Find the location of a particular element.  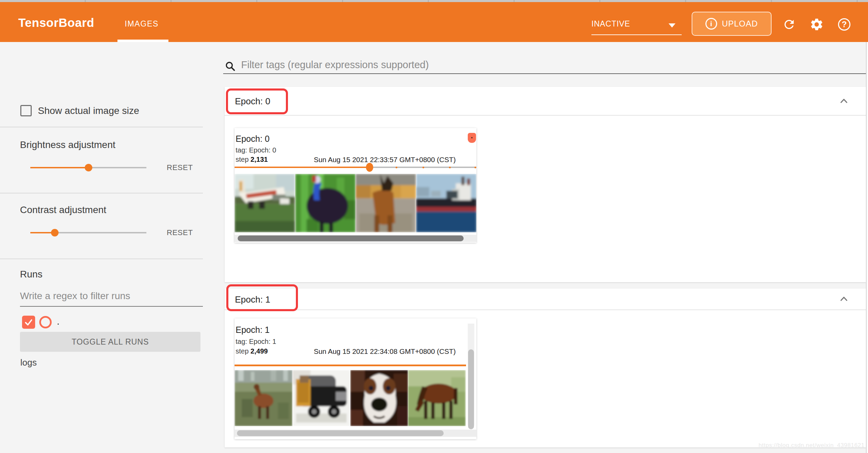

sample-image-ship is located at coordinates (446, 203).